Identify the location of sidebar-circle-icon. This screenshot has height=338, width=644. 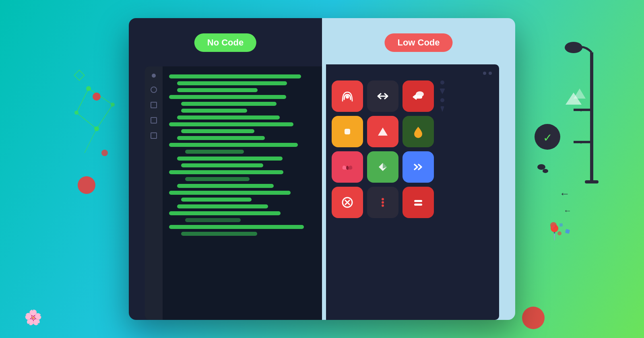
(154, 90).